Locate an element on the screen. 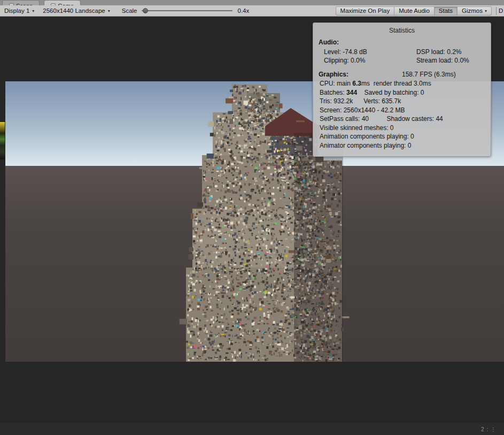  scale-slider-knob is located at coordinates (145, 11).